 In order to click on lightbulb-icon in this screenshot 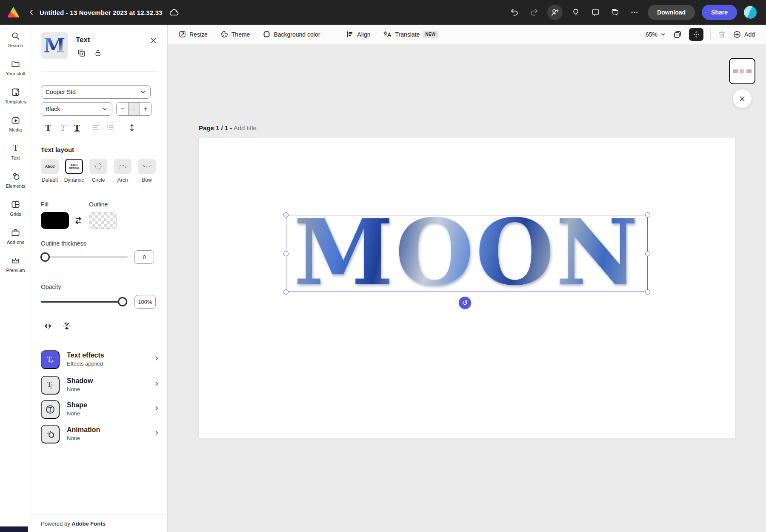, I will do `click(576, 12)`.